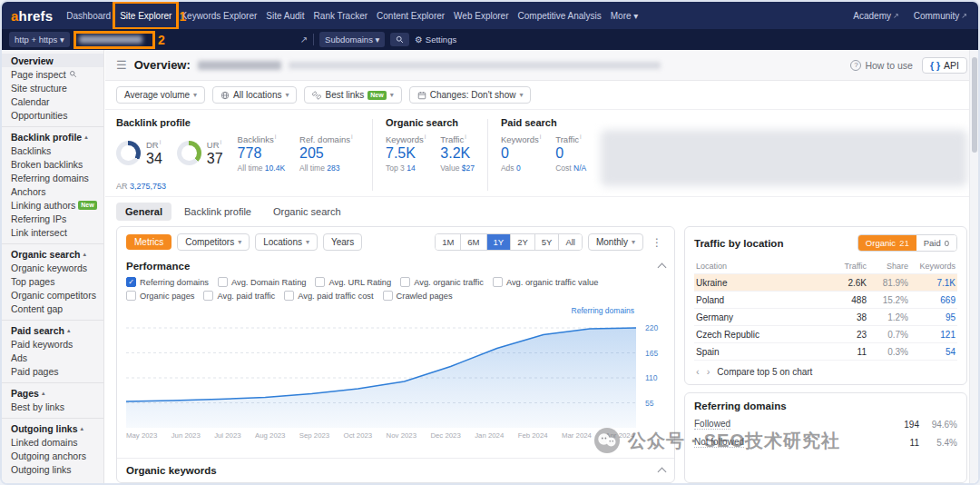 This screenshot has width=980, height=485. What do you see at coordinates (53, 233) in the screenshot?
I see `sidebar-item-link-intersect: Link intersect` at bounding box center [53, 233].